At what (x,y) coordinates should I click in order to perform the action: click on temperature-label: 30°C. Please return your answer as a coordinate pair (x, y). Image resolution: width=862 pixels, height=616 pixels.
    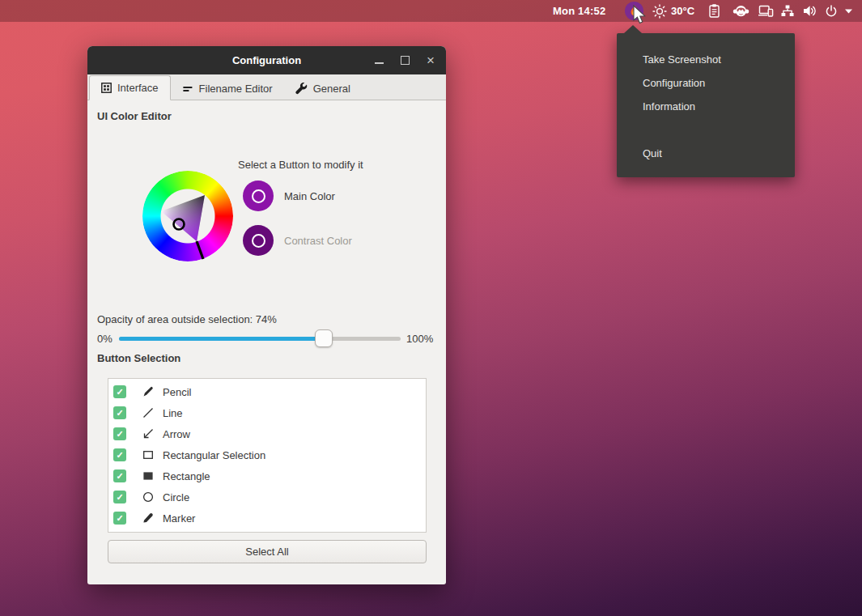
    Looking at the image, I should click on (683, 11).